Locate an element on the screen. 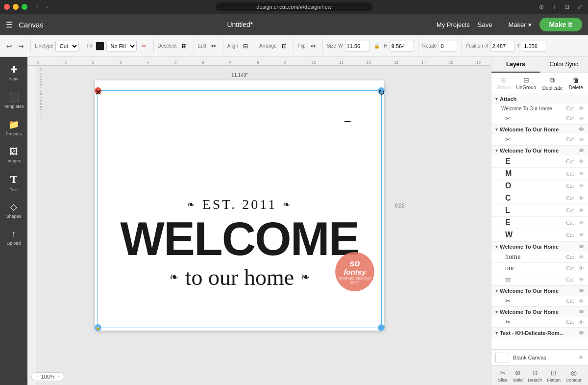 The width and height of the screenshot is (588, 385). window-icon: ⊡ is located at coordinates (567, 7).